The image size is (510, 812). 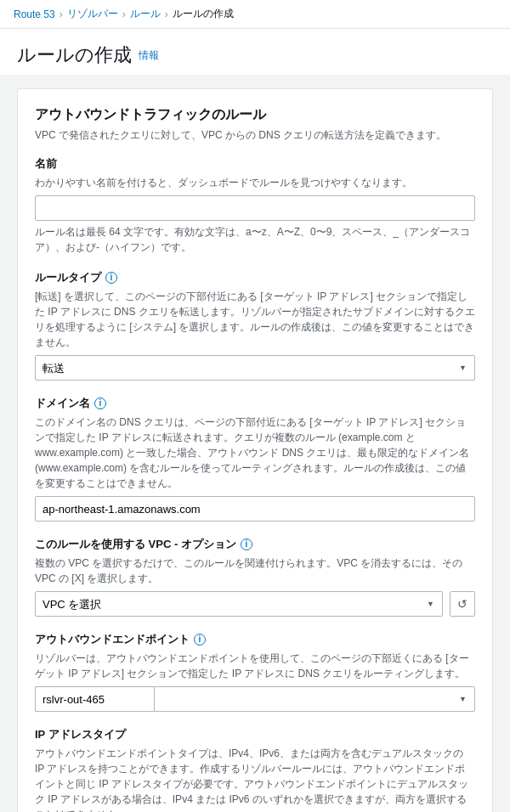 What do you see at coordinates (255, 403) in the screenshot?
I see `domain-label: ドメイン名 i` at bounding box center [255, 403].